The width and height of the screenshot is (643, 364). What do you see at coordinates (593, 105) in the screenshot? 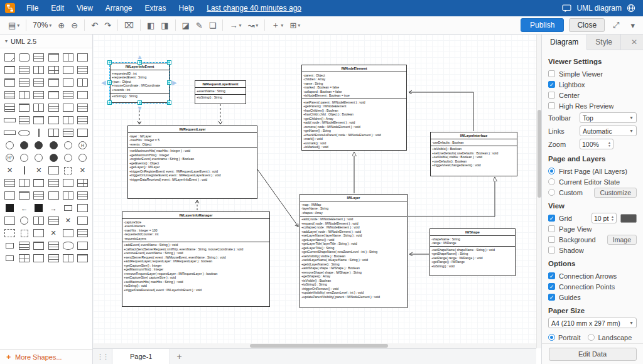
I see `checkbox-row-high-res: High Res Preview` at bounding box center [593, 105].